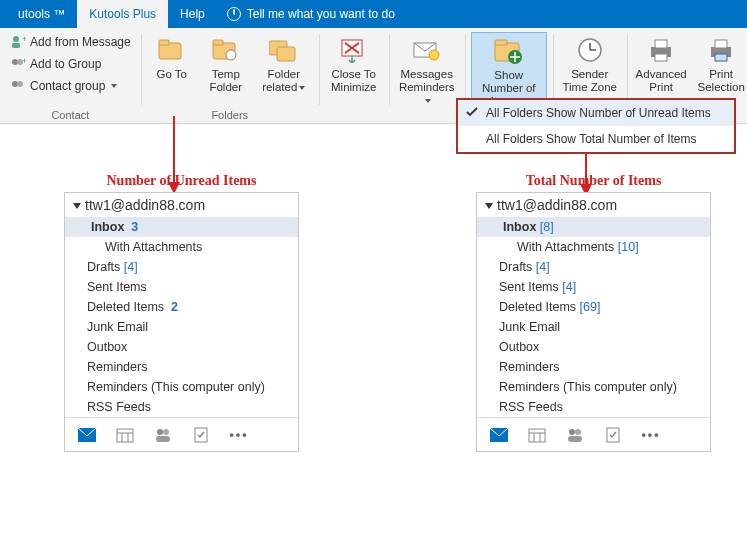 This screenshot has height=539, width=747. What do you see at coordinates (427, 70) in the screenshot?
I see `messages-reminders-button: Messages Reminders` at bounding box center [427, 70].